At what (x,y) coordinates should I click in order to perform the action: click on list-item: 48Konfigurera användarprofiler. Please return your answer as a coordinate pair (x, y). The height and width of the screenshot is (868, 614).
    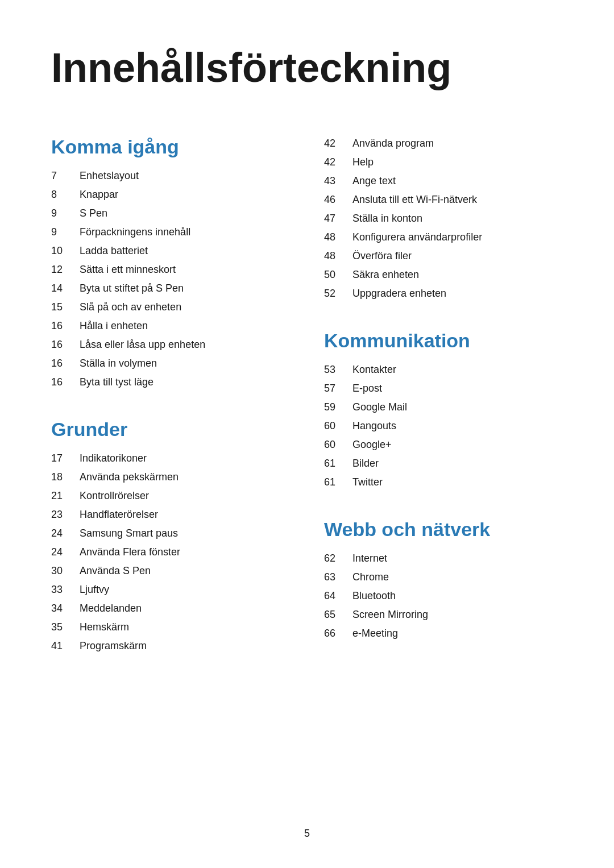
    Looking at the image, I should click on (443, 238).